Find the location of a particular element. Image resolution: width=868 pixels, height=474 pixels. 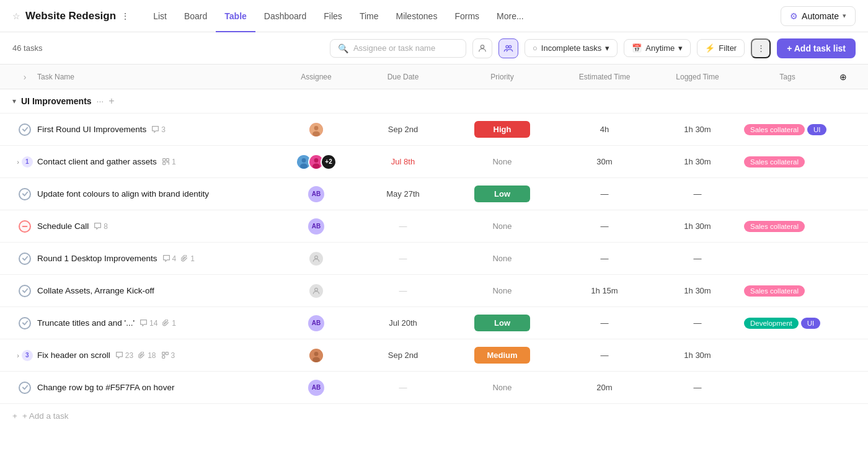

anytime-dropdown: 📅 Anytime ▾ is located at coordinates (657, 48).